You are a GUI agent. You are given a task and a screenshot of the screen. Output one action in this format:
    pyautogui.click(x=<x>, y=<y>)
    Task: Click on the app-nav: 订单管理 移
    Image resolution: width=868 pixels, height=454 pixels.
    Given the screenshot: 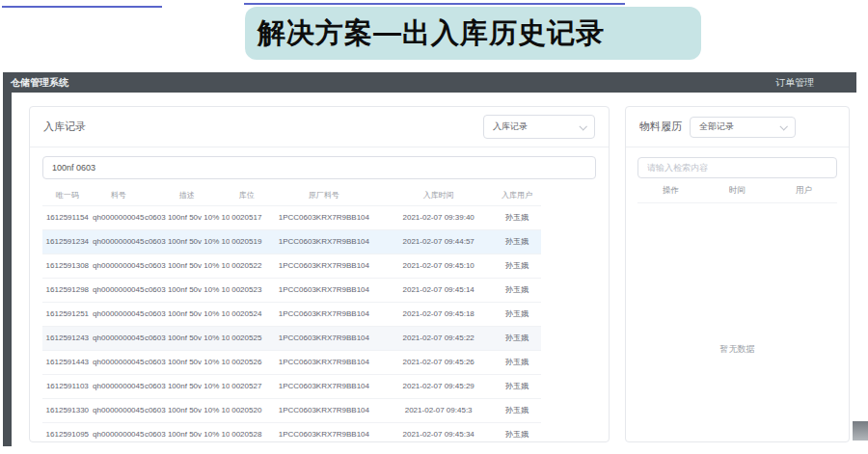 What is the action you would take?
    pyautogui.click(x=816, y=83)
    